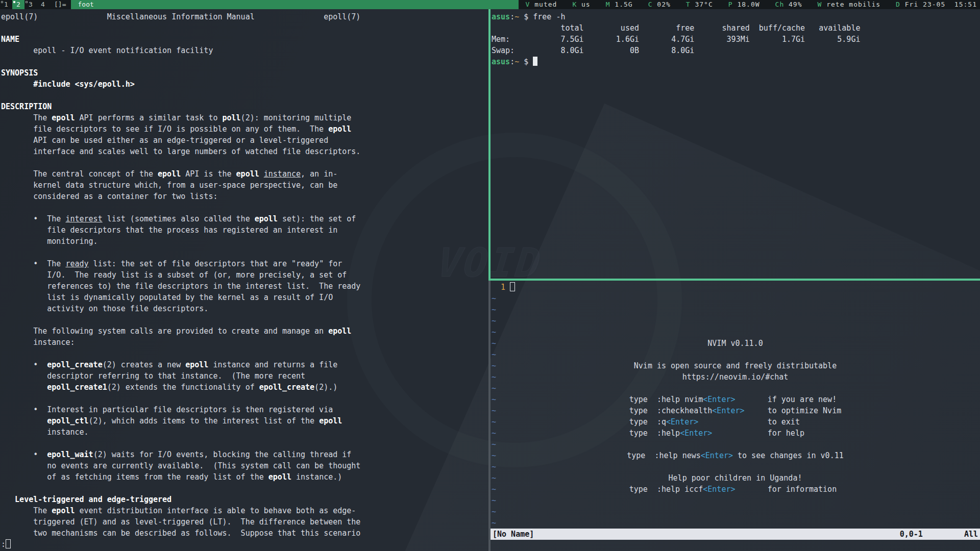 This screenshot has height=551, width=980. Describe the element at coordinates (575, 4) in the screenshot. I see `status-key: K` at that location.